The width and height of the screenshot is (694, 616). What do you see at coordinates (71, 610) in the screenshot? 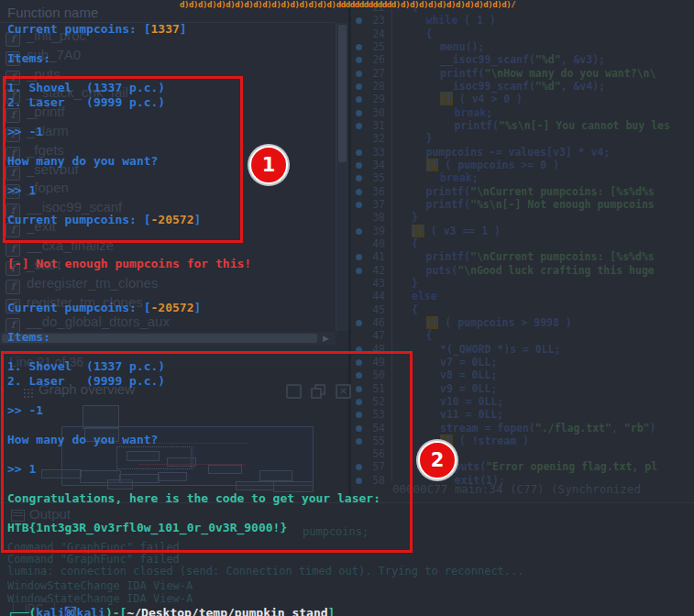
I see `prompt-user-host: kali㉏kali` at bounding box center [71, 610].